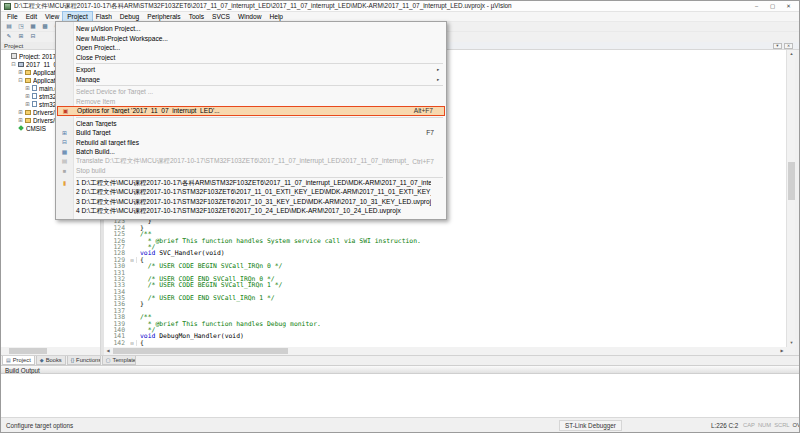 The width and height of the screenshot is (800, 433). I want to click on menu-window: Window, so click(250, 16).